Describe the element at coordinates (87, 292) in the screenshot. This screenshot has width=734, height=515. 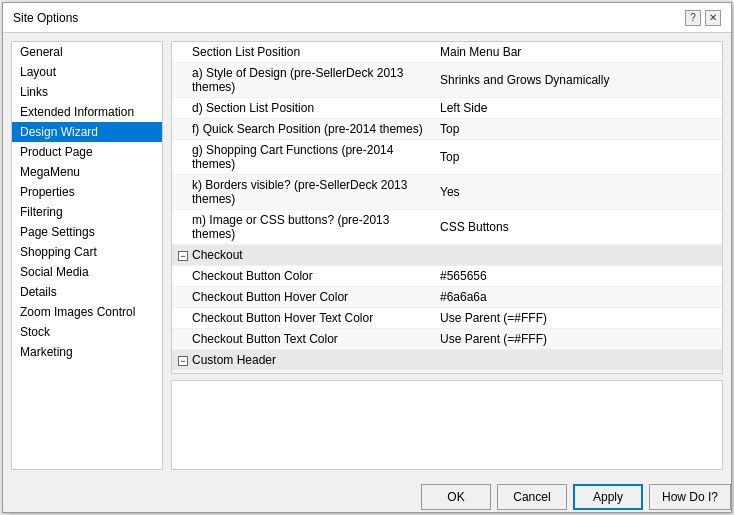
I see `sidebar-item-details: Details` at that location.